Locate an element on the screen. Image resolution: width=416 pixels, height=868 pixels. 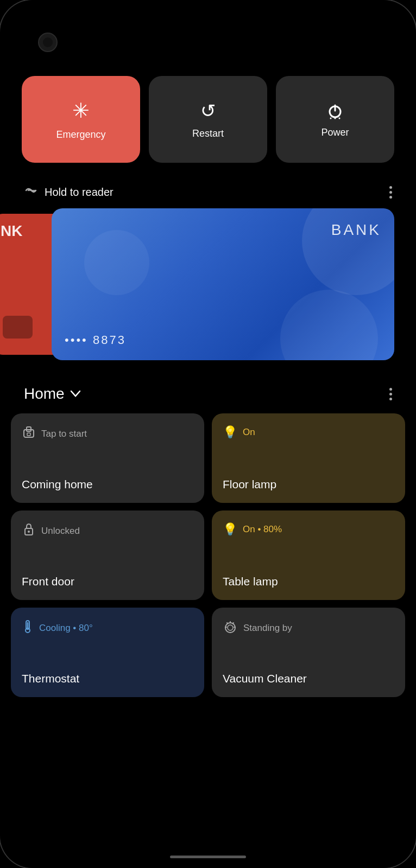
routine-icon is located at coordinates (29, 434).